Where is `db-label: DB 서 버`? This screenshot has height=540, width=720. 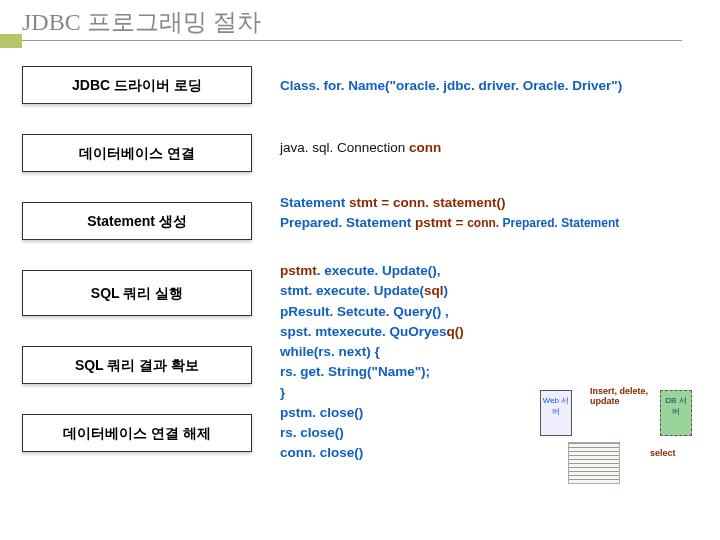 db-label: DB 서 버 is located at coordinates (676, 406).